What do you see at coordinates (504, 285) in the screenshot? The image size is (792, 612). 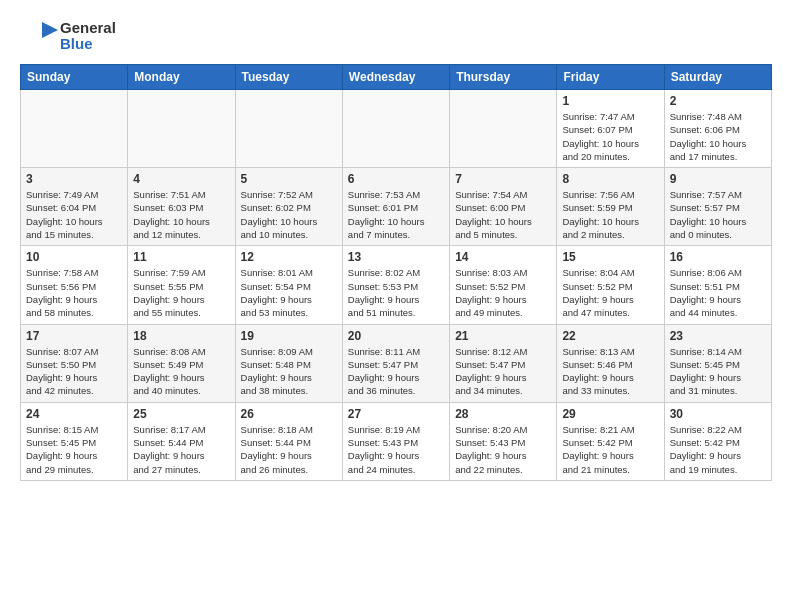 I see `calendar-cell: 14Sunrise: 8:03 AM Sunset: 5:52 PM Dayli…` at bounding box center [504, 285].